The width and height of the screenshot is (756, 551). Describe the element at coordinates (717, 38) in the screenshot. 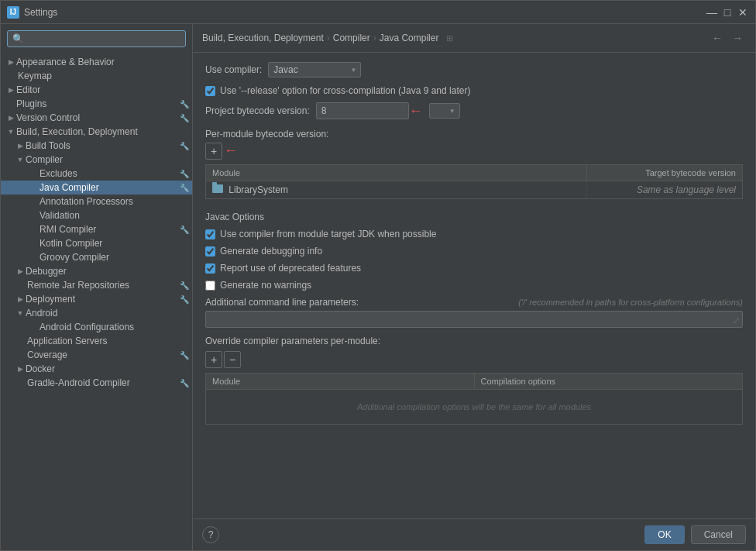

I see `nav-back-button: ←` at that location.